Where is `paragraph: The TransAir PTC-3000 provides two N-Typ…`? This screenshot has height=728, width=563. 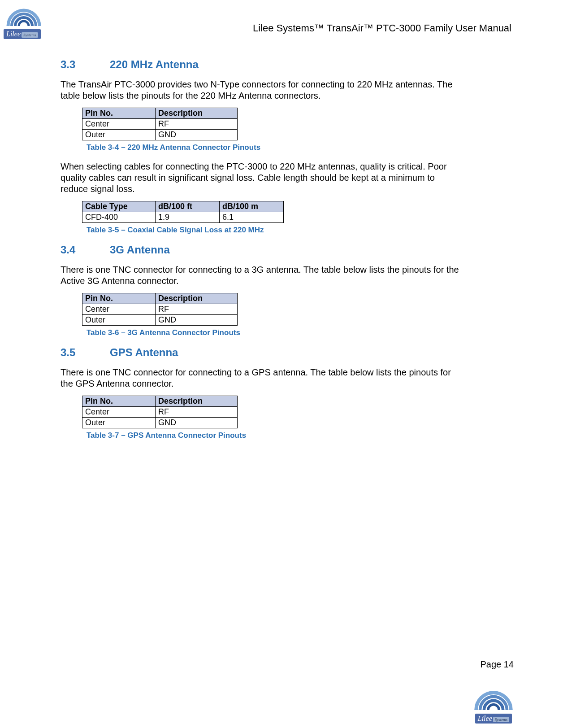
paragraph: The TransAir PTC-3000 provides two N-Typ… is located at coordinates (262, 90).